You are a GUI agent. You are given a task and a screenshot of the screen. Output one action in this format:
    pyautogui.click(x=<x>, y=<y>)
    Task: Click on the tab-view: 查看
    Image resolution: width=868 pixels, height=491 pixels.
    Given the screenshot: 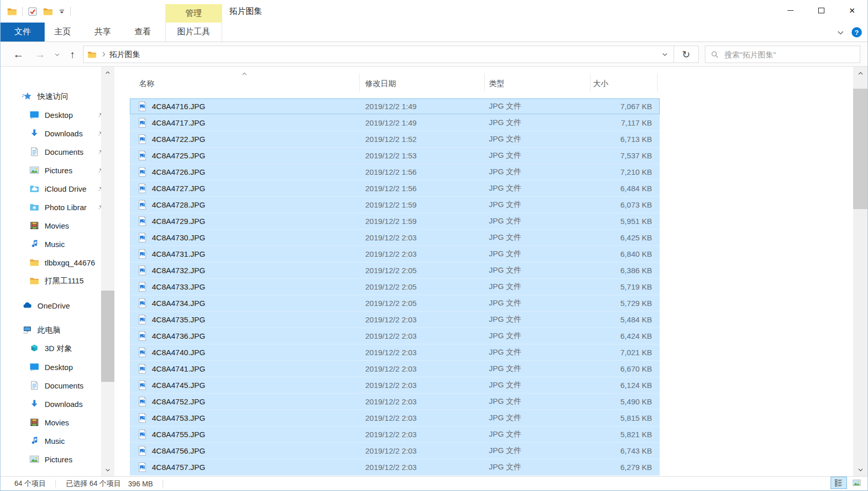 What is the action you would take?
    pyautogui.click(x=143, y=32)
    